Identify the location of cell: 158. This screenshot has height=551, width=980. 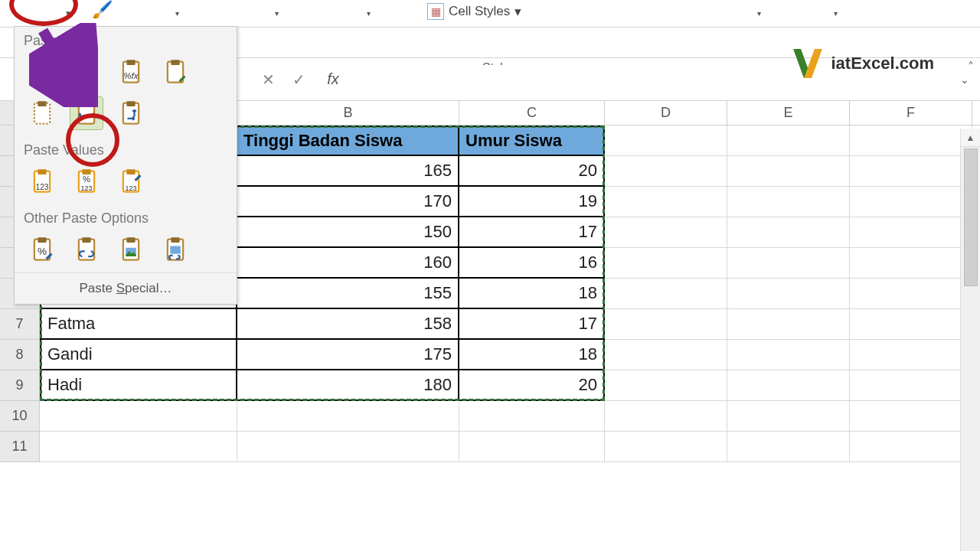
(348, 324).